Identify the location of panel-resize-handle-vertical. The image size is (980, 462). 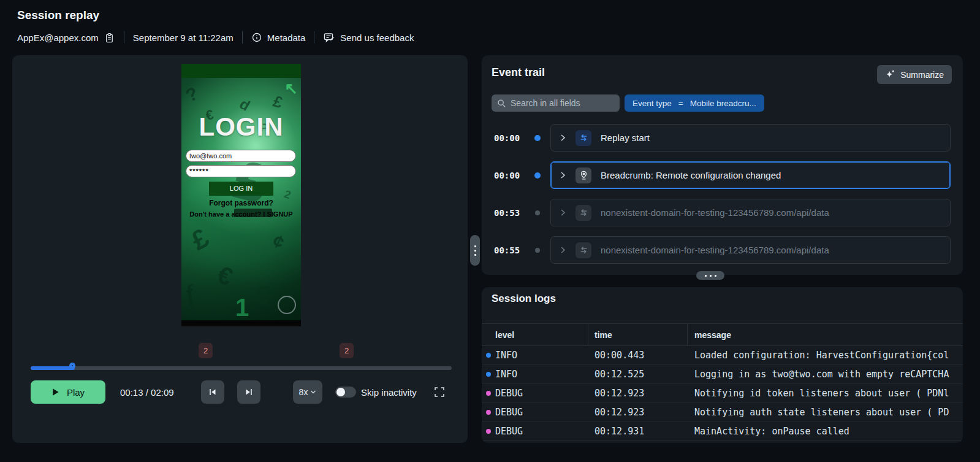
(475, 250).